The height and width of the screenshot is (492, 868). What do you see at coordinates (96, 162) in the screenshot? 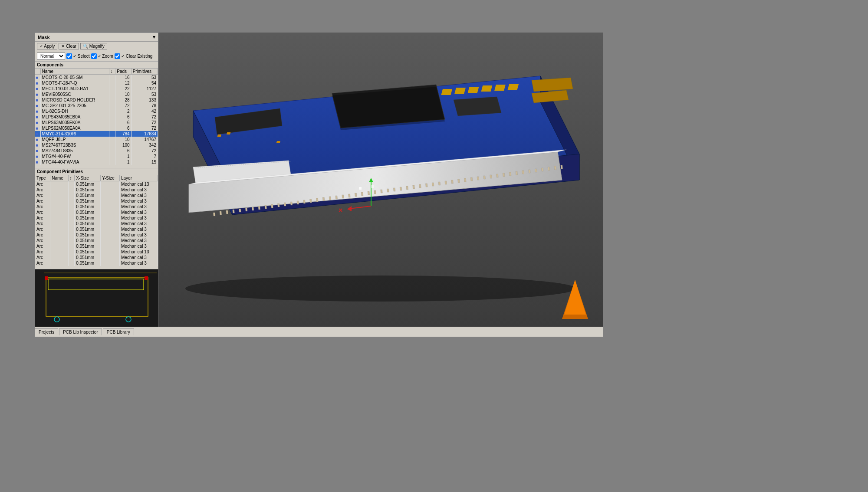
I see `component-row: ■ MTG#4-40-FW-VIA 1 15` at bounding box center [96, 162].